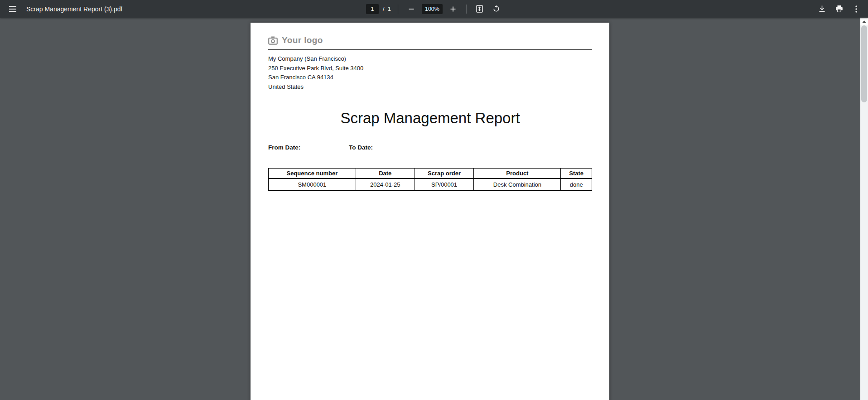  Describe the element at coordinates (864, 22) in the screenshot. I see `scroll-up-arrow-icon` at that location.